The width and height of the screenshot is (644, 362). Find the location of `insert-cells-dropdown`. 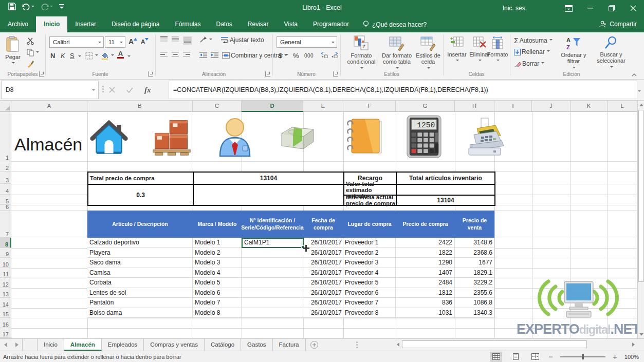

insert-cells-dropdown is located at coordinates (457, 61).